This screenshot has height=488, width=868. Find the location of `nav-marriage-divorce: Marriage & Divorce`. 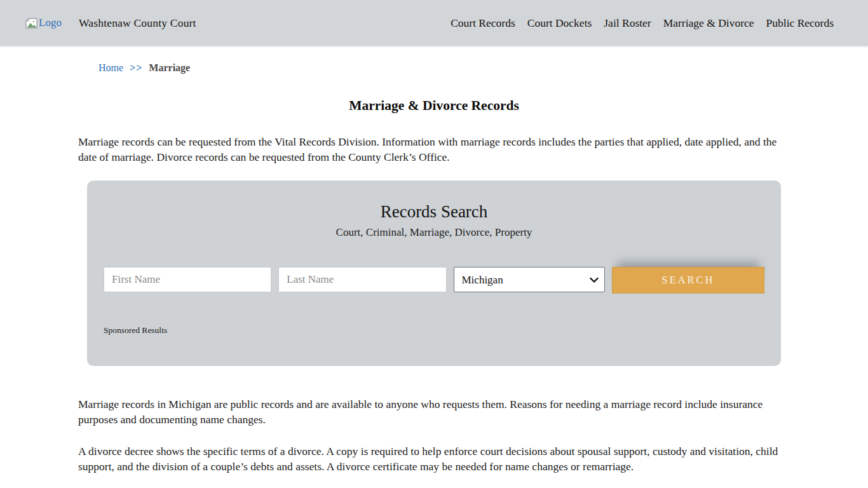

nav-marriage-divorce: Marriage & Divorce is located at coordinates (709, 23).